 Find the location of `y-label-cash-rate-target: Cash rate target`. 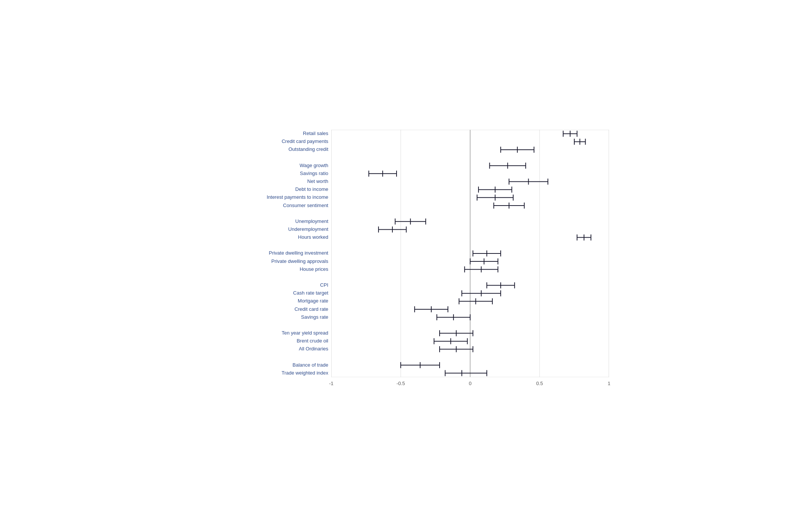

y-label-cash-rate-target: Cash rate target is located at coordinates (266, 293).